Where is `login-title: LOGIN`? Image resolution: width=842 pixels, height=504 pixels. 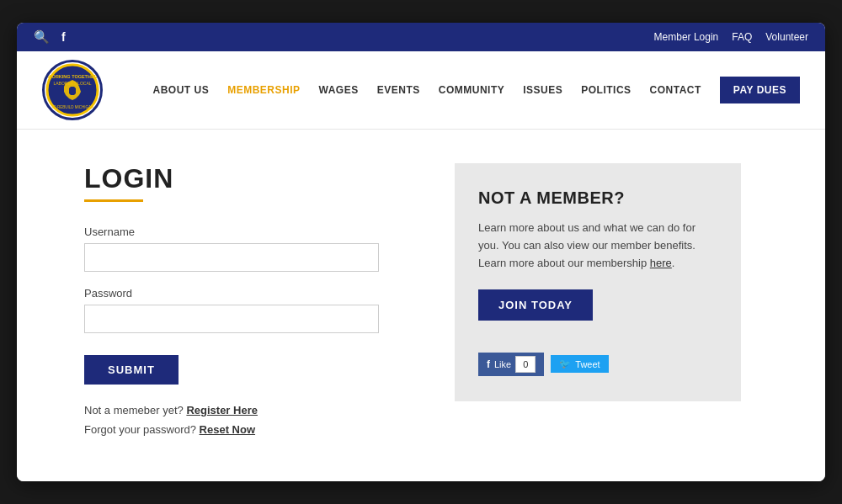 login-title: LOGIN is located at coordinates (253, 178).